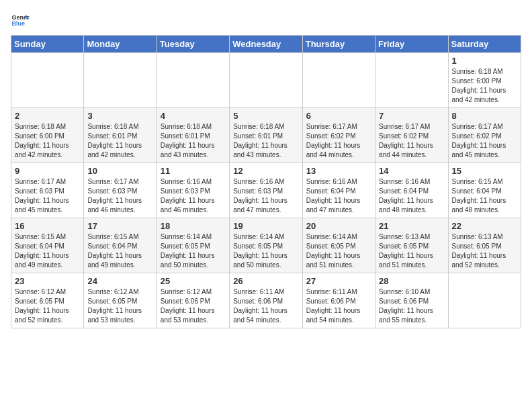 This screenshot has width=532, height=411. I want to click on calendar-cell-3-7: 15Sunrise: 6:15 AM Sunset: 6:04 PM Dayli…, so click(484, 191).